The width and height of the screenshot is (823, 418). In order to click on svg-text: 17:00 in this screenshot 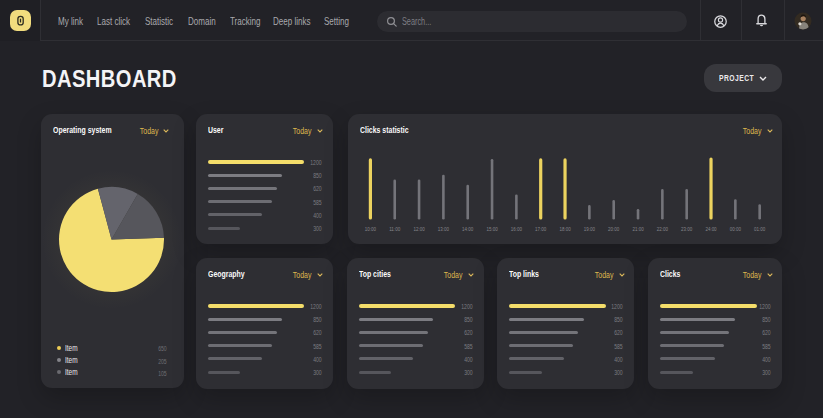, I will do `click(541, 229)`.